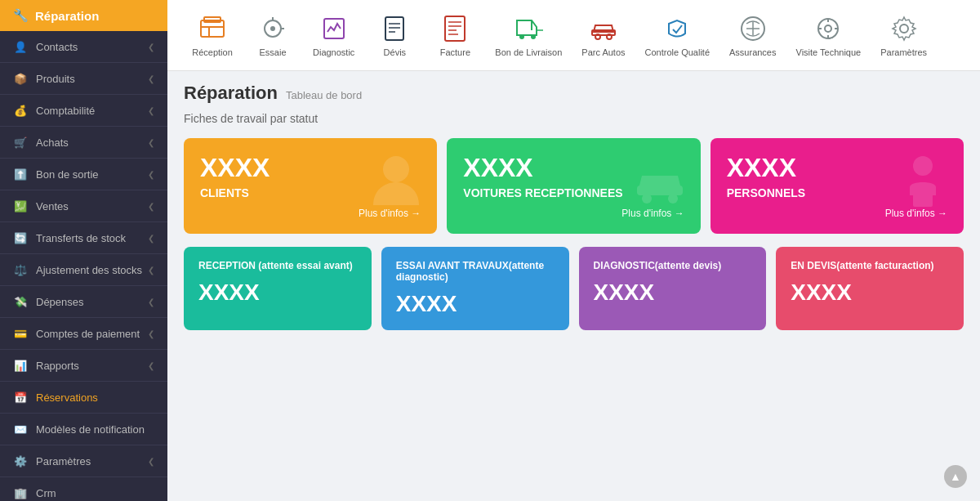 Image resolution: width=980 pixels, height=501 pixels. What do you see at coordinates (83, 142) in the screenshot?
I see `sidebar-item-achats: 🛒 Achats ❮` at bounding box center [83, 142].